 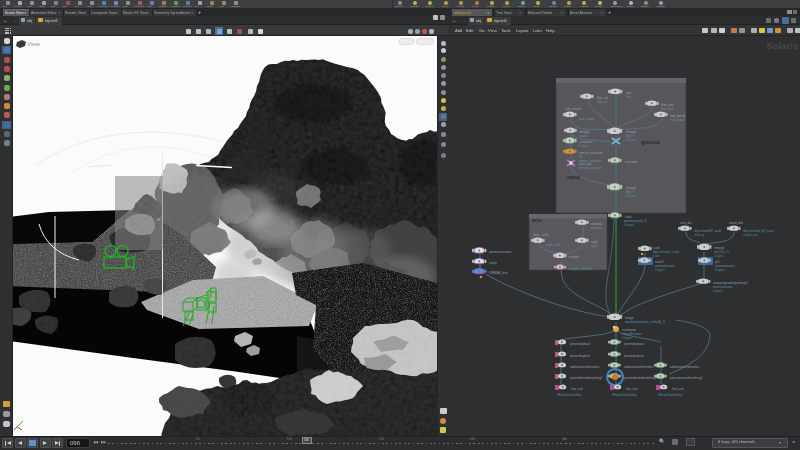 What do you see at coordinates (629, 93) in the screenshot?
I see `svg-text: flow` at bounding box center [629, 93].